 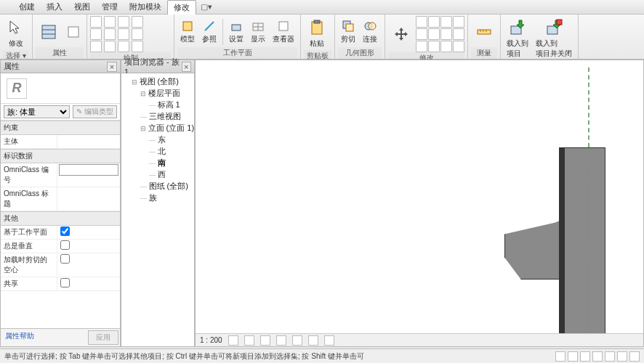 What do you see at coordinates (422, 34) in the screenshot?
I see `trim2-icon` at bounding box center [422, 34].